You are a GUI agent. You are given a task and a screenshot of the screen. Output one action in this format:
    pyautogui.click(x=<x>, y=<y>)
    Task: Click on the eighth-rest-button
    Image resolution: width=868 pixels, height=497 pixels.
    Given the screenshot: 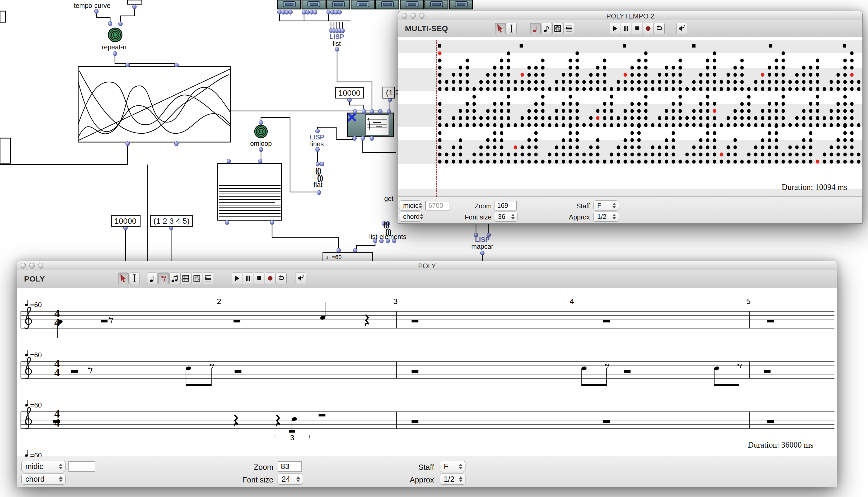 What is the action you would take?
    pyautogui.click(x=164, y=278)
    